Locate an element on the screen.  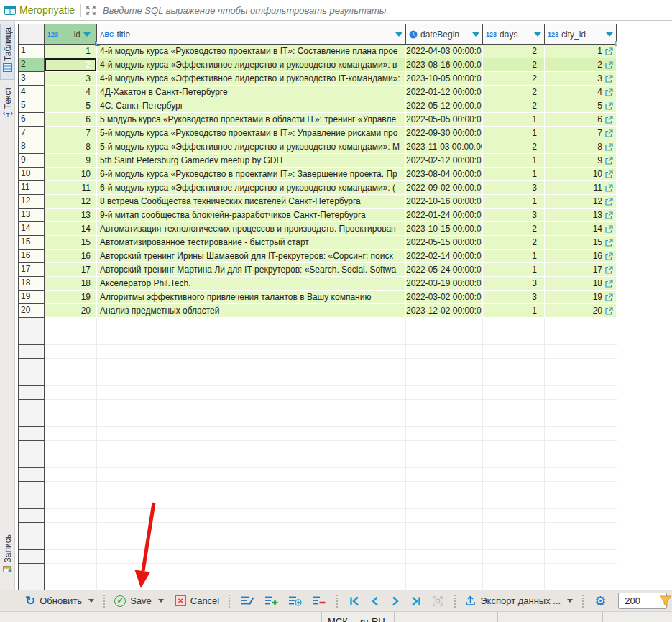
cell-dateBegin: 2023-10-15 00:00:00 is located at coordinates (444, 229).